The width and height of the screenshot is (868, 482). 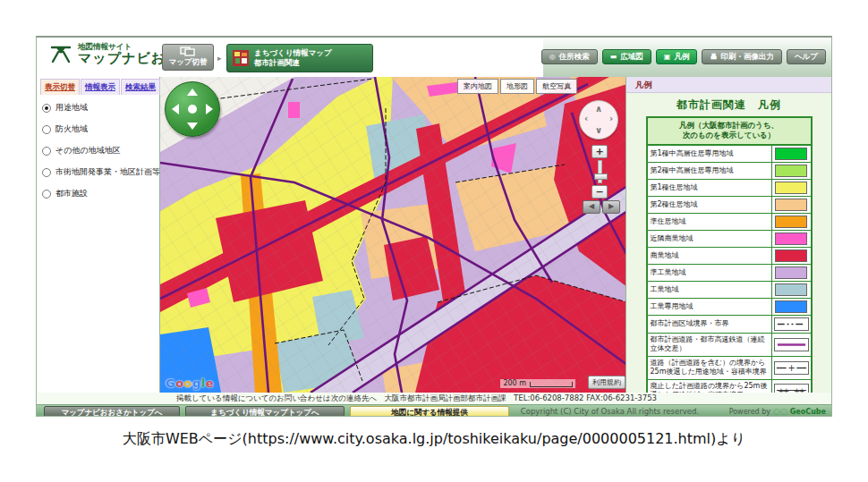 I want to click on forward-arrow-button: ▶, so click(x=611, y=207).